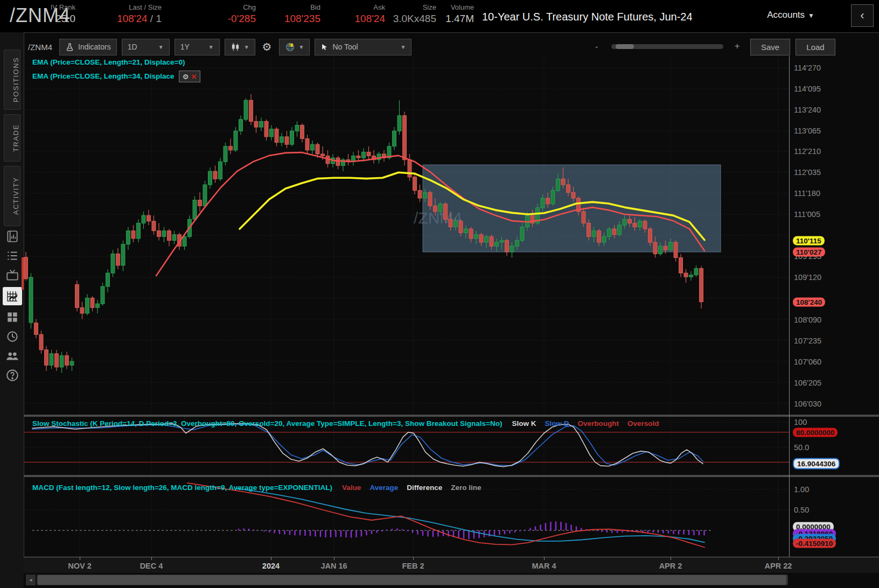 The image size is (879, 588). What do you see at coordinates (807, 131) in the screenshot?
I see `axis-tick-label: 113'065` at bounding box center [807, 131].